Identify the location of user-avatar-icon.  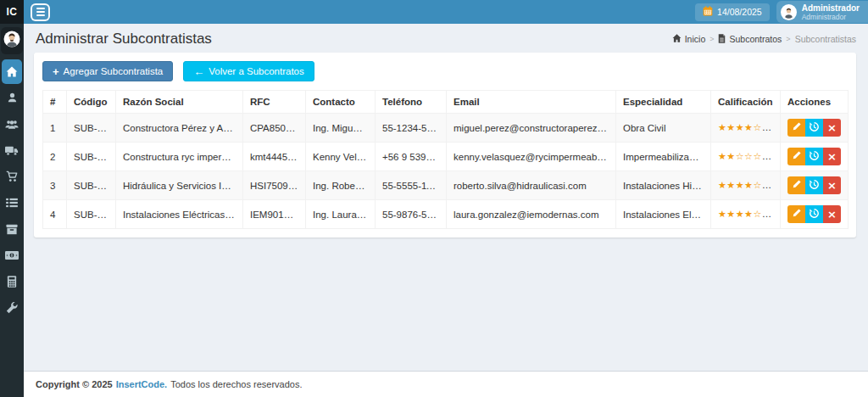
(788, 12).